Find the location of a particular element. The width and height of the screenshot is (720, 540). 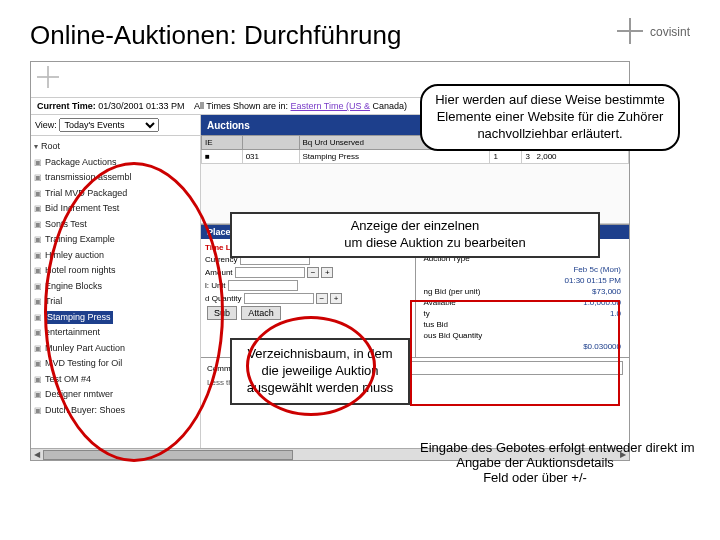

view-select: Today's Events is located at coordinates (109, 125).